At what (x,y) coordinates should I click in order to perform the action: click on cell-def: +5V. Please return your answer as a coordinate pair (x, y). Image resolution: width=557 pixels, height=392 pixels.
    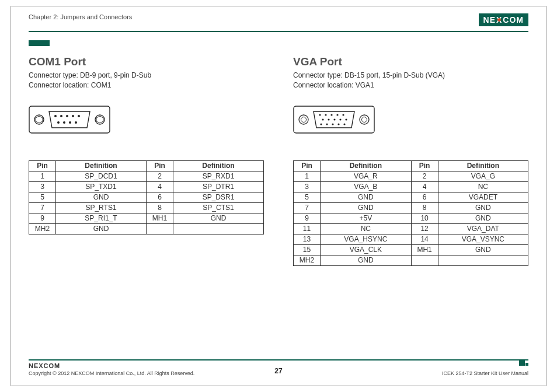
    Looking at the image, I should click on (366, 218).